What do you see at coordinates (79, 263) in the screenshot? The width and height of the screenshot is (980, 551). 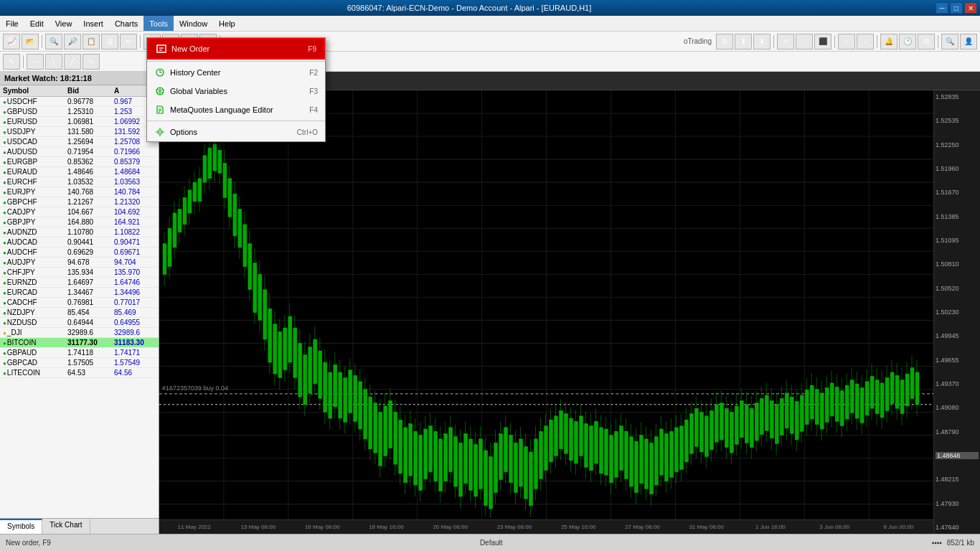 I see `market-watch-row: ●AUDJPY 94.678 94.704` at bounding box center [79, 263].